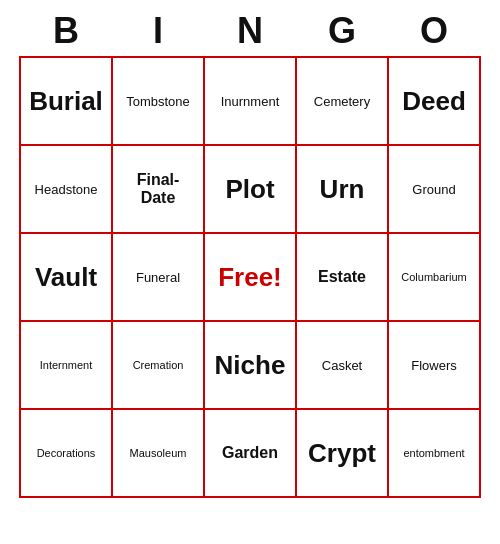 This screenshot has height=544, width=500. I want to click on header-letter: N, so click(250, 31).